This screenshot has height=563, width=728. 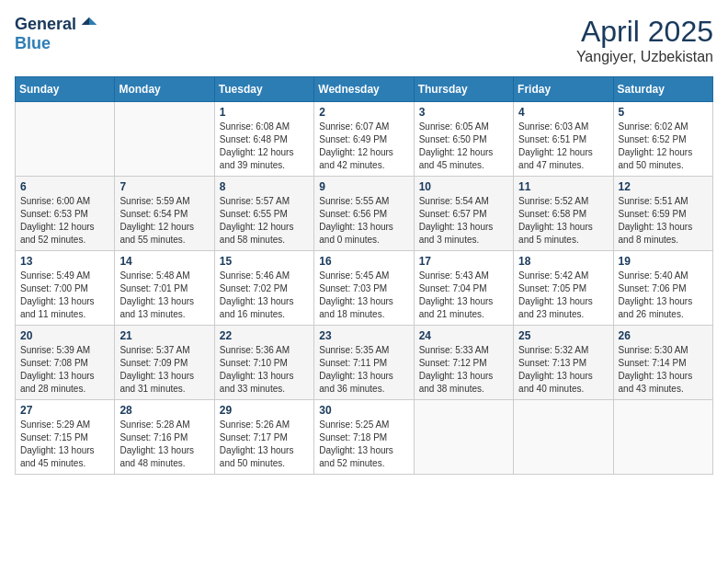 What do you see at coordinates (463, 90) in the screenshot?
I see `weekday-header-thursday: Thursday` at bounding box center [463, 90].